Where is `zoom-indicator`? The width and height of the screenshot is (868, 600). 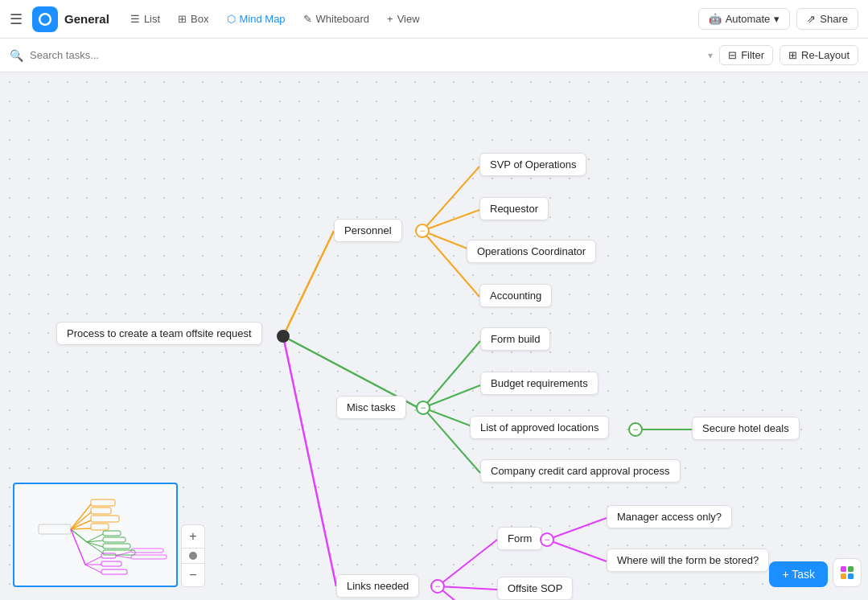
zoom-indicator is located at coordinates (193, 556).